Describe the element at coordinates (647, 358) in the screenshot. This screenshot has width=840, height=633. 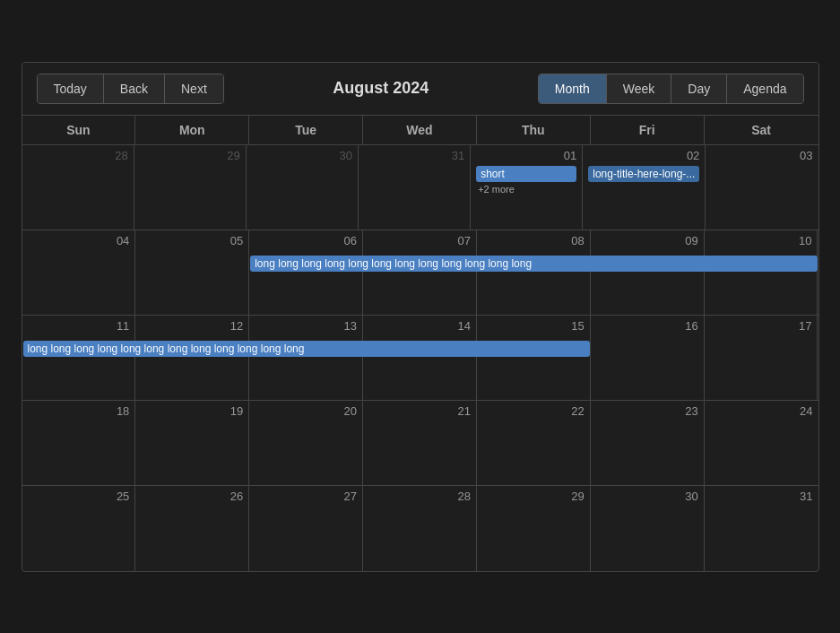
I see `day-cell: 16` at that location.